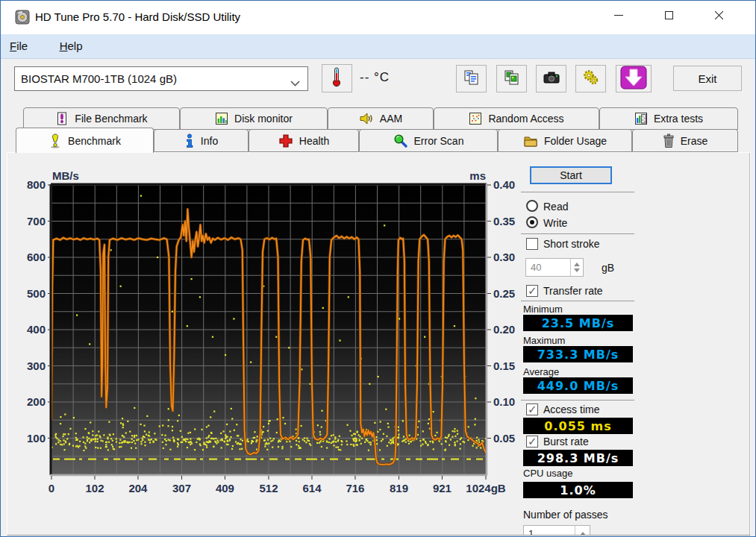 The width and height of the screenshot is (756, 537). I want to click on svg-text: 307, so click(182, 488).